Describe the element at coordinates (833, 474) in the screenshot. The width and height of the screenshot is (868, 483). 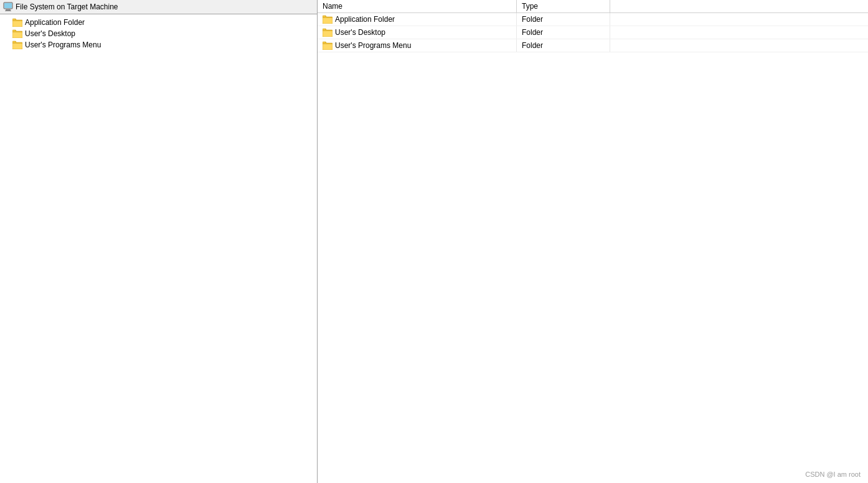
I see `watermark: CSDN @I am root` at that location.